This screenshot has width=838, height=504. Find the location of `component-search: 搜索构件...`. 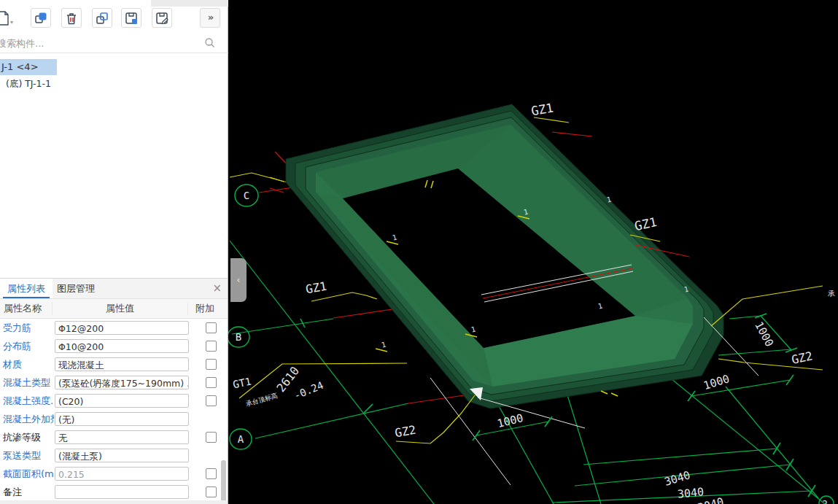

component-search: 搜索构件... is located at coordinates (114, 44).